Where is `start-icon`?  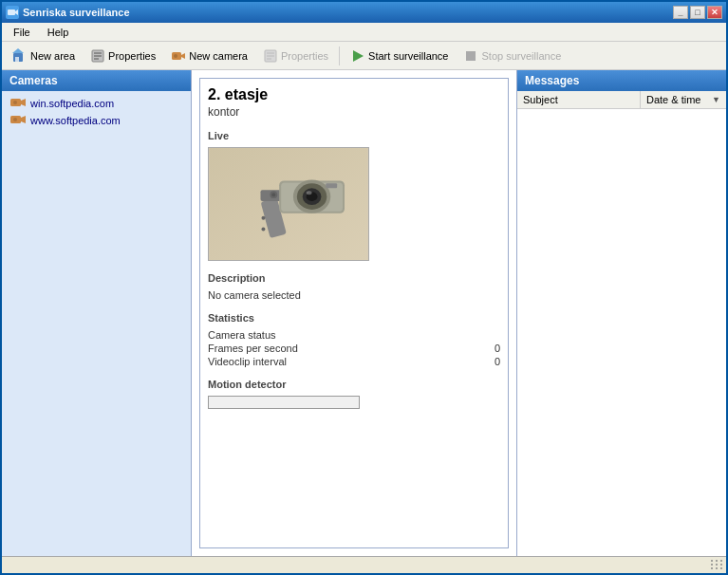
start-icon is located at coordinates (358, 56).